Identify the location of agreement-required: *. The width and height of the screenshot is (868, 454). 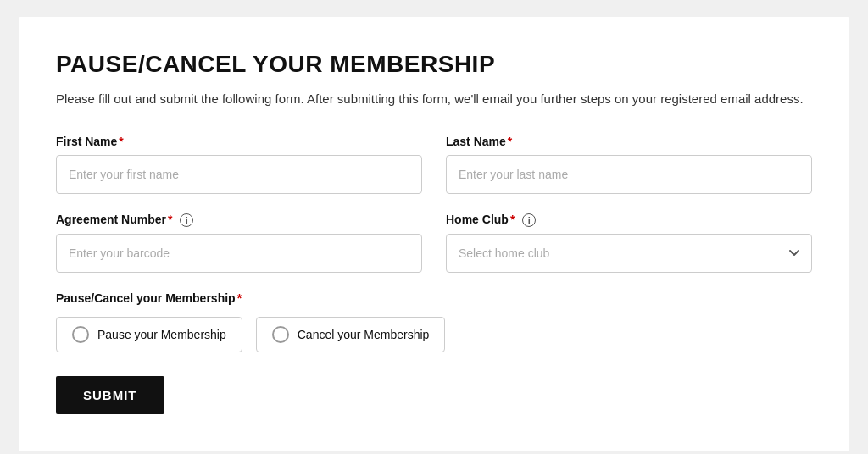
(170, 219).